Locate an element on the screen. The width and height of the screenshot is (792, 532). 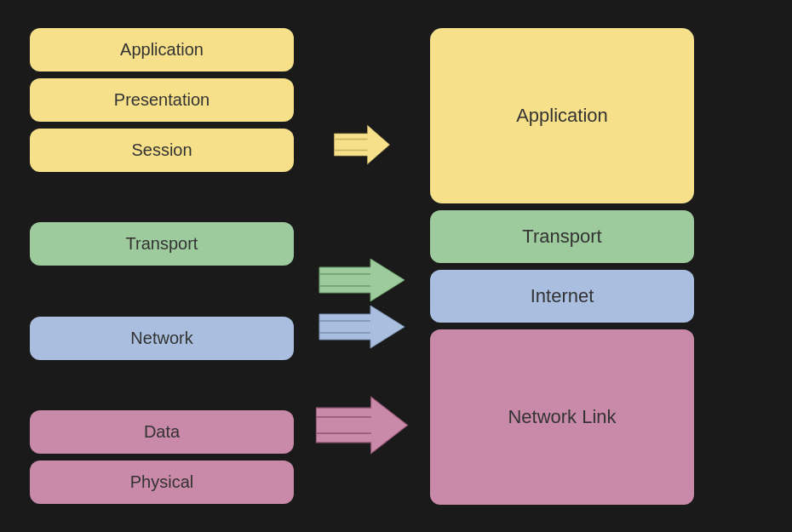
network-label: Network is located at coordinates (162, 339).